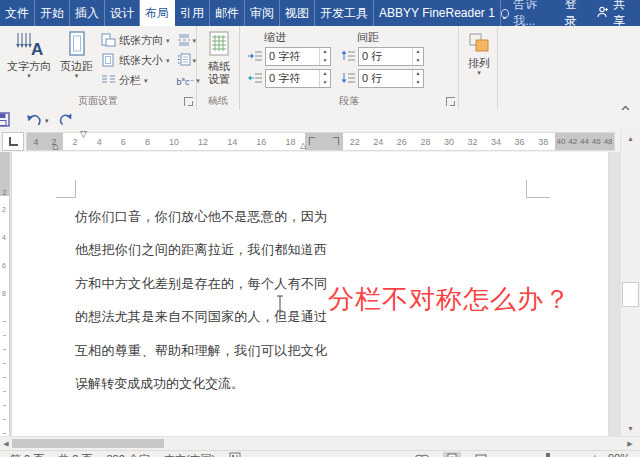 Image resolution: width=640 pixels, height=457 pixels. Describe the element at coordinates (76, 142) in the screenshot. I see `ruler-number: 2` at that location.